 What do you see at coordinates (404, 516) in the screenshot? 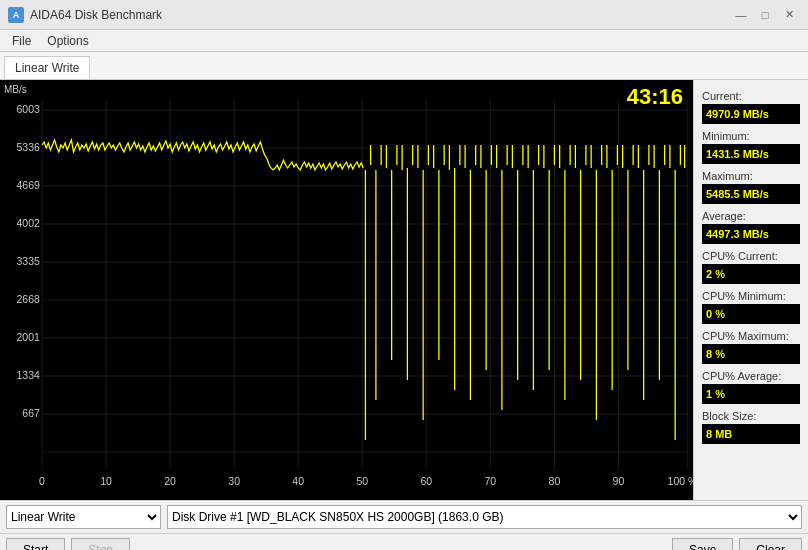
I see `bottom-controls: Linear Write Disk Drive #1 [WD_BLACK SN8…` at bounding box center [404, 516].